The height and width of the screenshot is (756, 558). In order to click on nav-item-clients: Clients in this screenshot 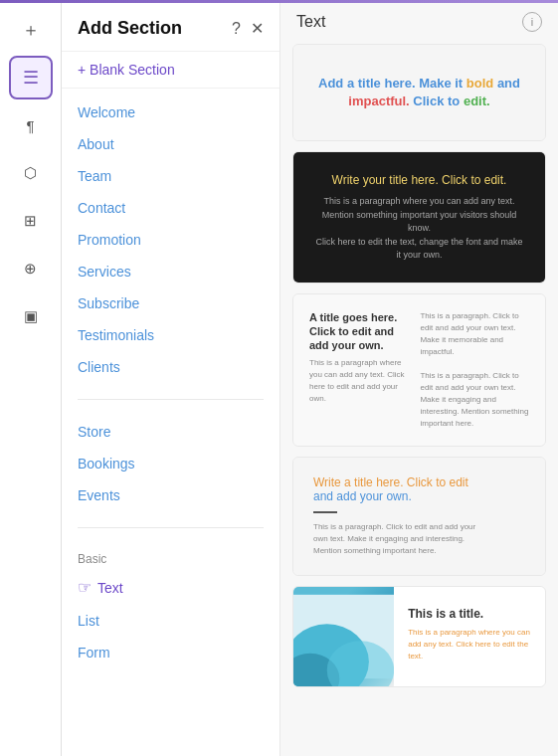, I will do `click(171, 367)`.